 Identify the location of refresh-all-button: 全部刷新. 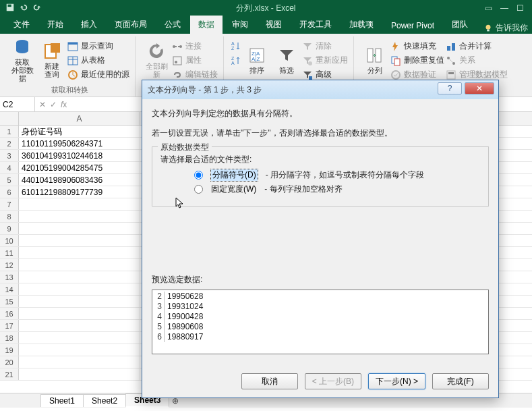
(156, 60).